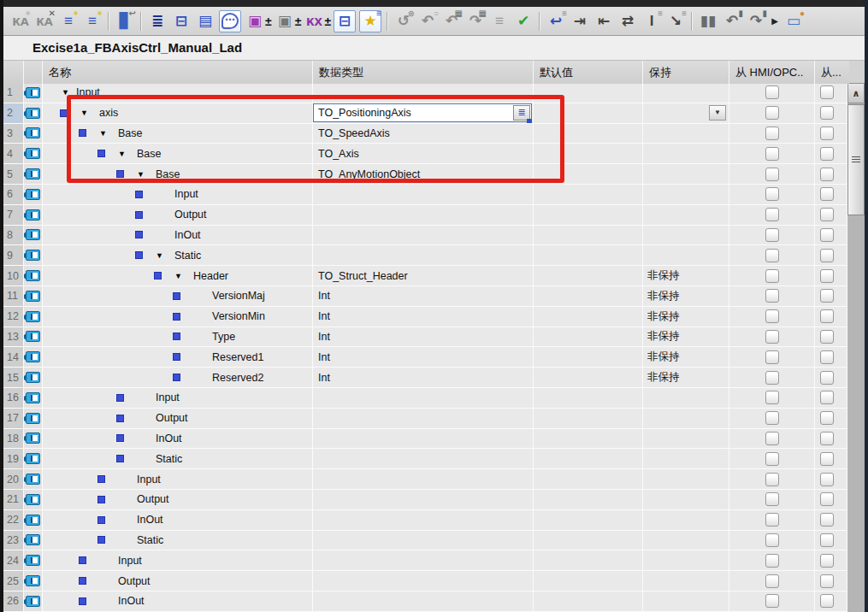 This screenshot has height=612, width=868. Describe the element at coordinates (14, 398) in the screenshot. I see `row-number: 16` at that location.